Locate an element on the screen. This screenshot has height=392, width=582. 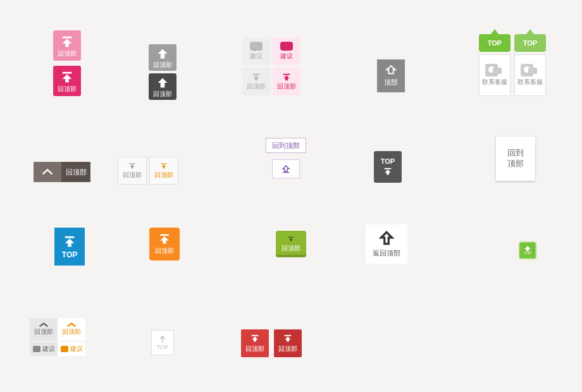
top-tiny-green: TOP is located at coordinates (528, 250).